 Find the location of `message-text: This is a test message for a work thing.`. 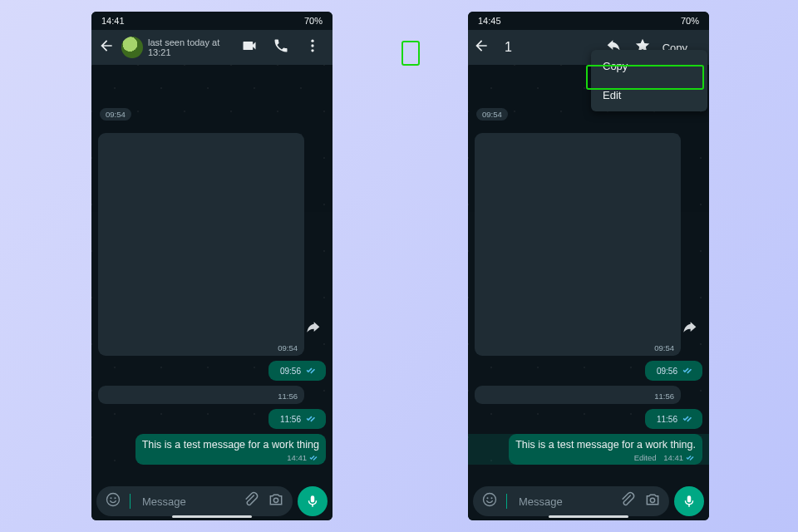

message-text: This is a test message for a work thing. is located at coordinates (605, 445).